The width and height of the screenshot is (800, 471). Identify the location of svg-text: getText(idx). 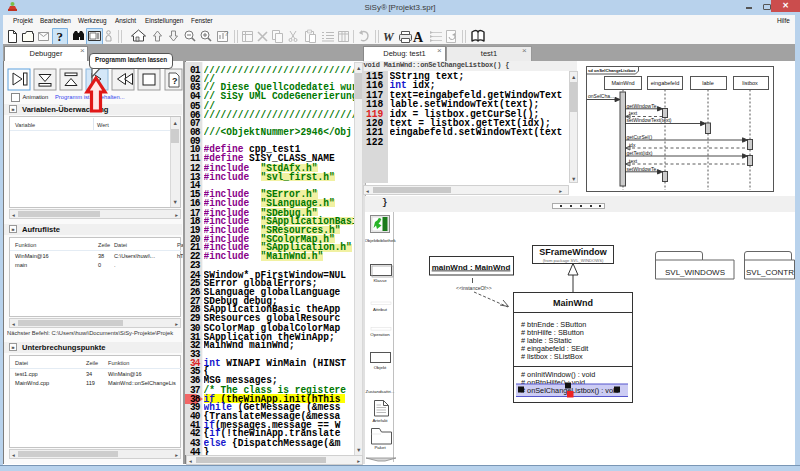
(640, 153).